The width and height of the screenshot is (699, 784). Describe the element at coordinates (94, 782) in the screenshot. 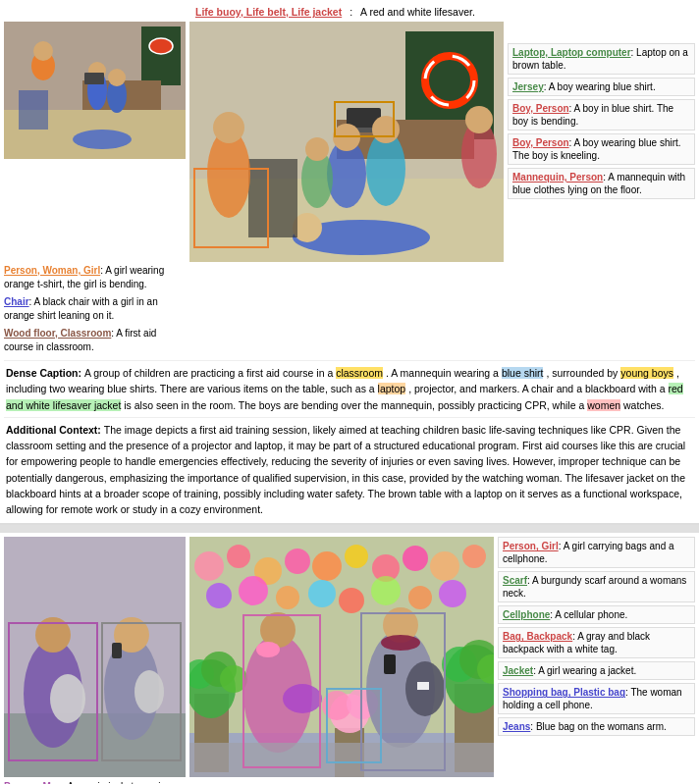

I see `left-side-annotations: Person, Man: A man in jacket carrying a …` at that location.